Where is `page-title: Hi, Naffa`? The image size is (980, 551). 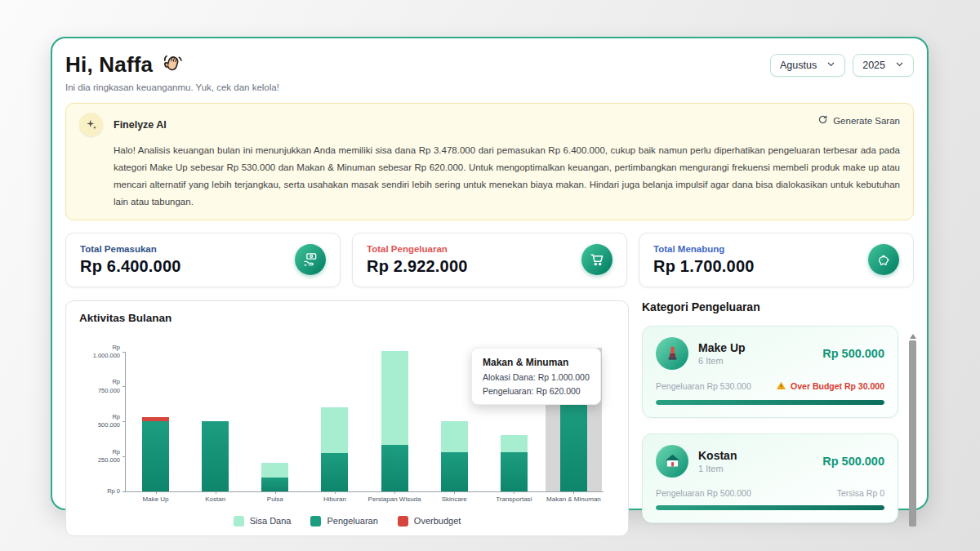
page-title: Hi, Naffa is located at coordinates (109, 65).